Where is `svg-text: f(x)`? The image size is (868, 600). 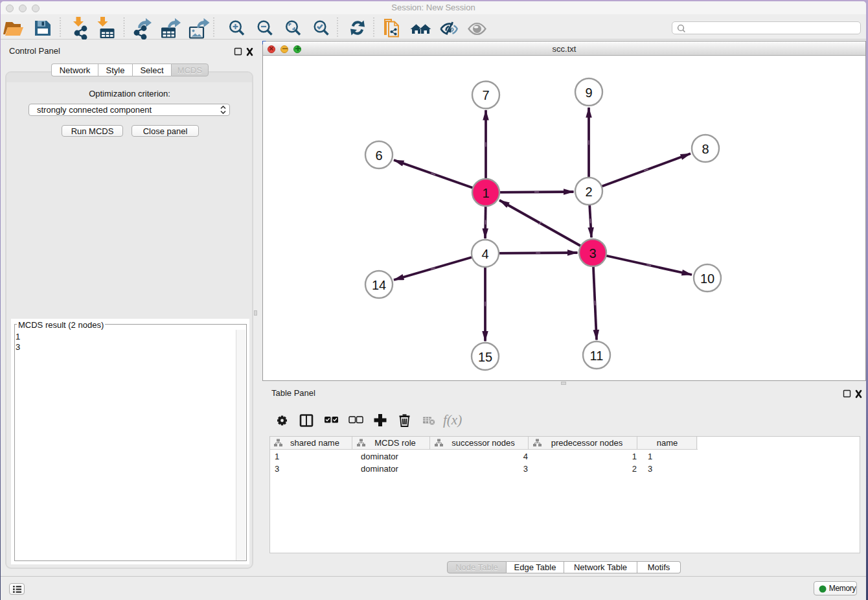 svg-text: f(x) is located at coordinates (452, 420).